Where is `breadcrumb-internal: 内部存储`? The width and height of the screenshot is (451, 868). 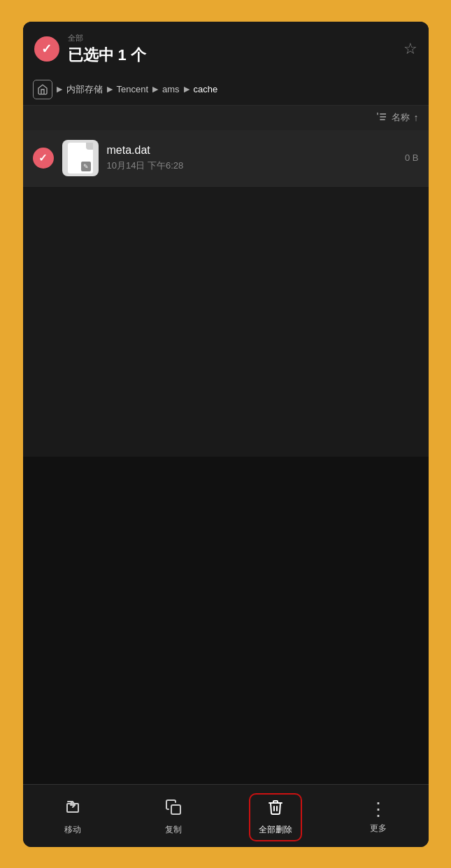 breadcrumb-internal: 内部存储 is located at coordinates (85, 90).